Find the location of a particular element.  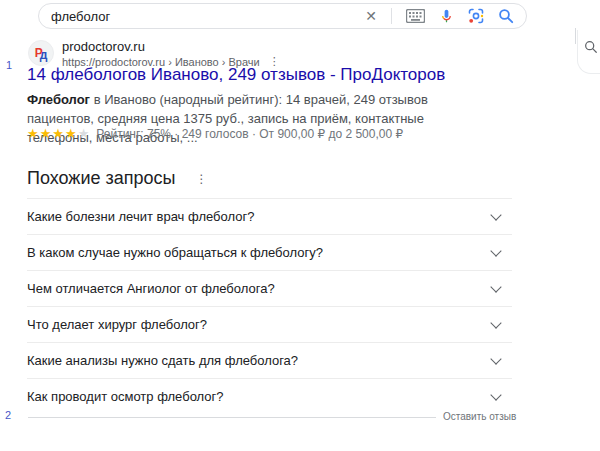

question-text: Как проводит осмотр флеболог? is located at coordinates (126, 396).